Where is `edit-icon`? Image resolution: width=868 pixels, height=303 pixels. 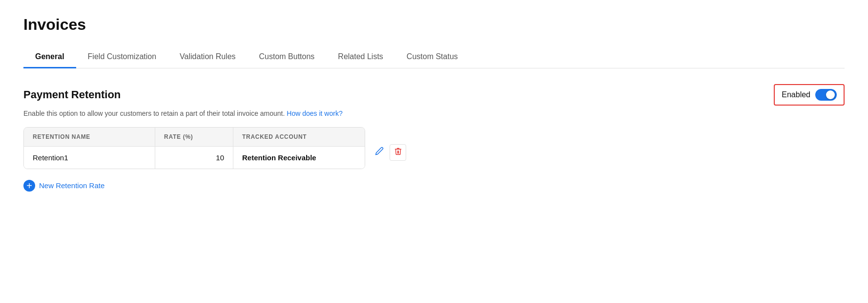 edit-icon is located at coordinates (379, 152).